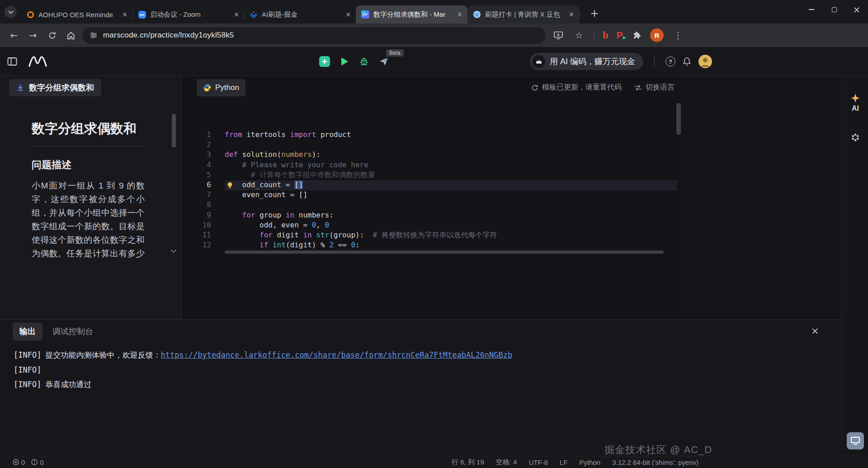 Image resolution: width=868 pixels, height=468 pixels. I want to click on code-line-12: if int(digit) % 2 == 0:, so click(451, 246).